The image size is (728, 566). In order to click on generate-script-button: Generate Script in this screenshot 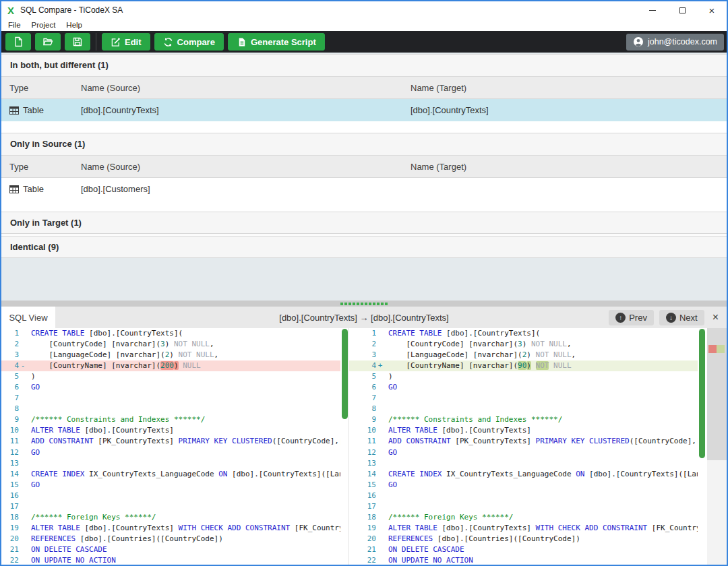, I will do `click(276, 42)`.